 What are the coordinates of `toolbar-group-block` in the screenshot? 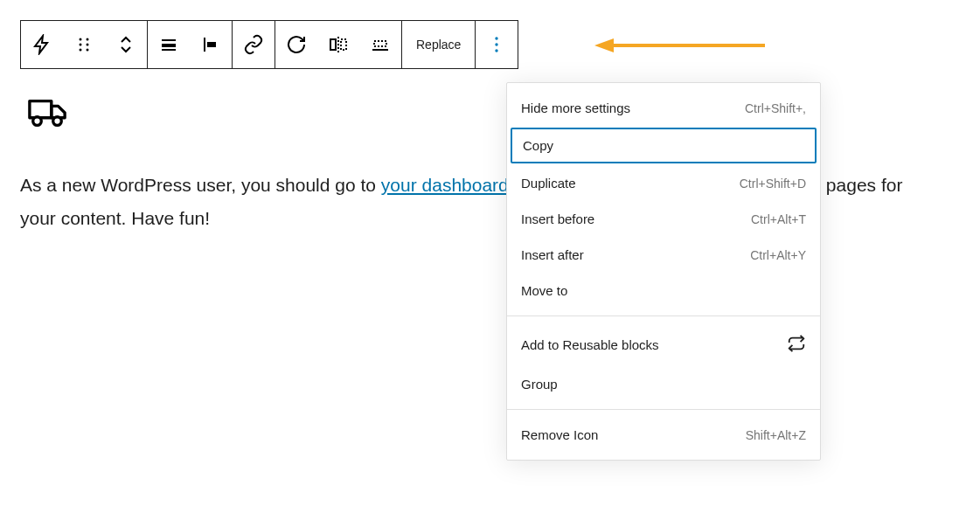 It's located at (84, 45).